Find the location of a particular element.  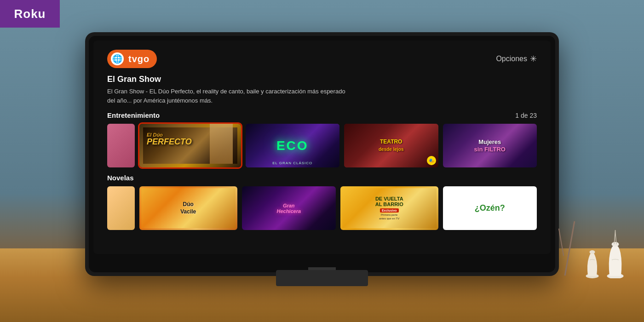

thumbnail-teatro: TEATROdesde lejos 🎭 is located at coordinates (391, 145).